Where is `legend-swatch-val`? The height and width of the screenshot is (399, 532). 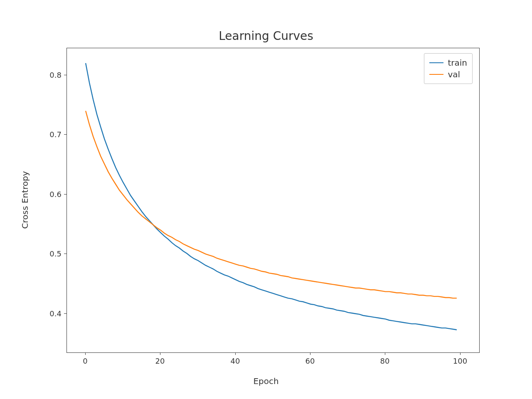 legend-swatch-val is located at coordinates (436, 74).